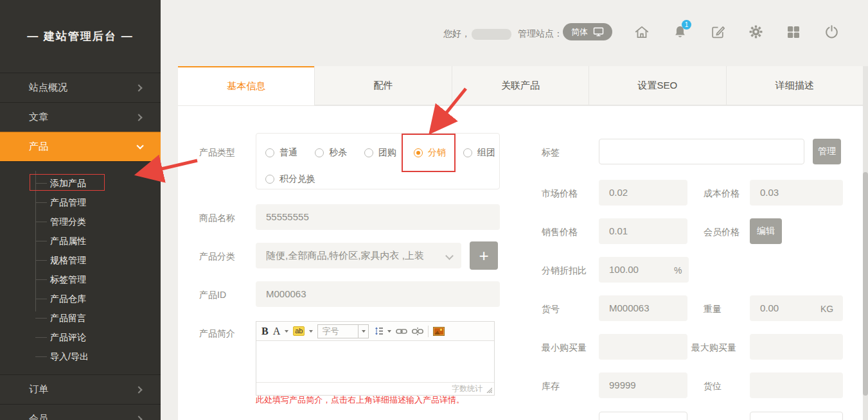 The image size is (868, 420). I want to click on apps-grid-icon, so click(793, 32).